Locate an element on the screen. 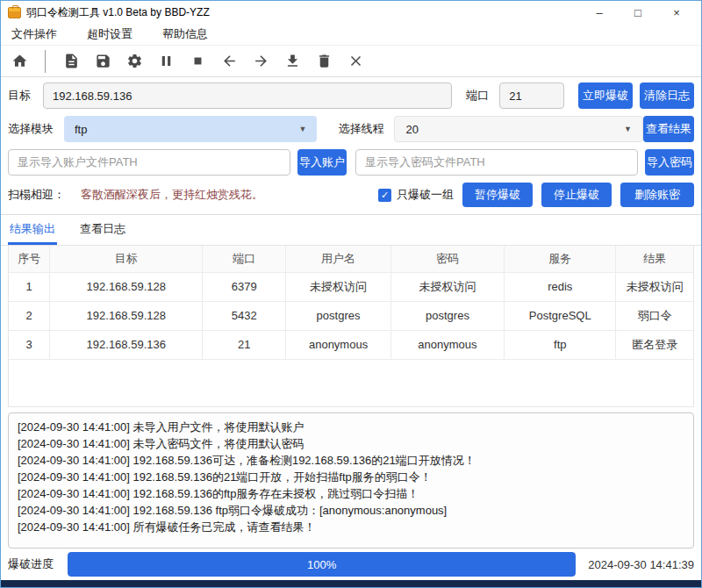 The width and height of the screenshot is (702, 588). thread-select: 20 ▼ is located at coordinates (519, 129).